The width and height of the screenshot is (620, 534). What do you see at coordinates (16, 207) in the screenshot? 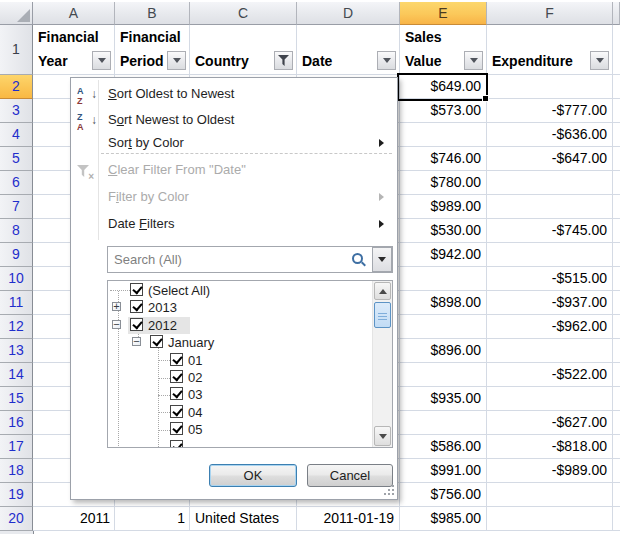
I see `row-header: 7` at bounding box center [16, 207].